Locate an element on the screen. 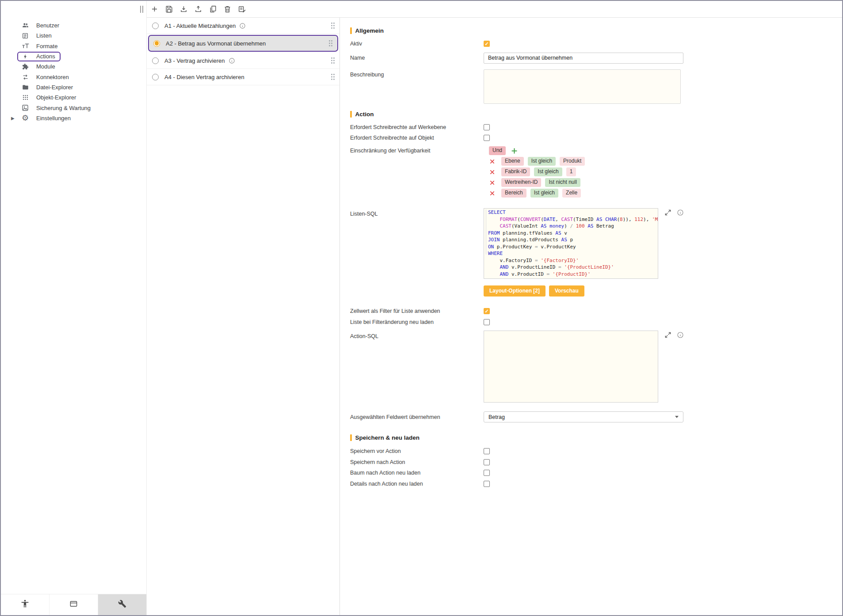  sidebar-item-label: Einstellungen is located at coordinates (53, 118).